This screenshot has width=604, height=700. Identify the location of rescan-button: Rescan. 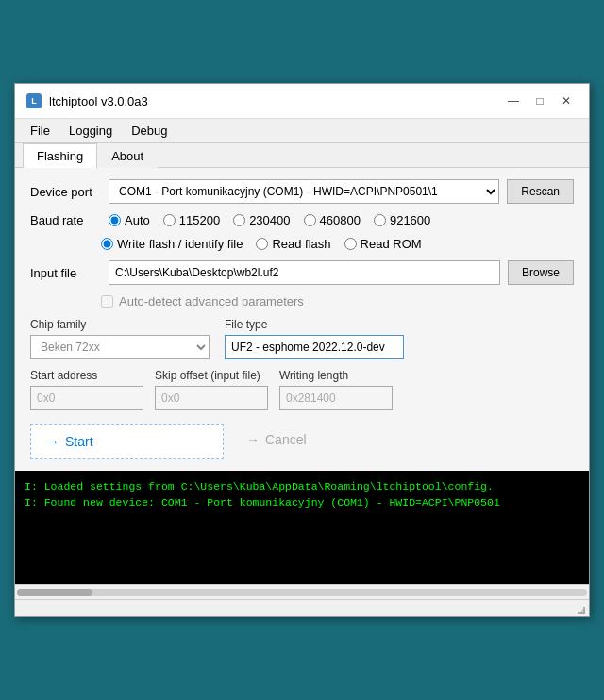
(540, 192).